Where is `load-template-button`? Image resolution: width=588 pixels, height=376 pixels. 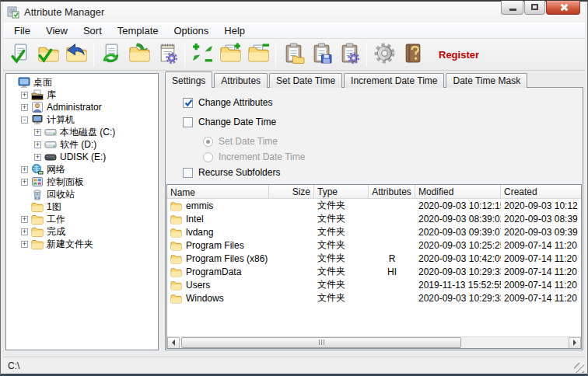 load-template-button is located at coordinates (293, 54).